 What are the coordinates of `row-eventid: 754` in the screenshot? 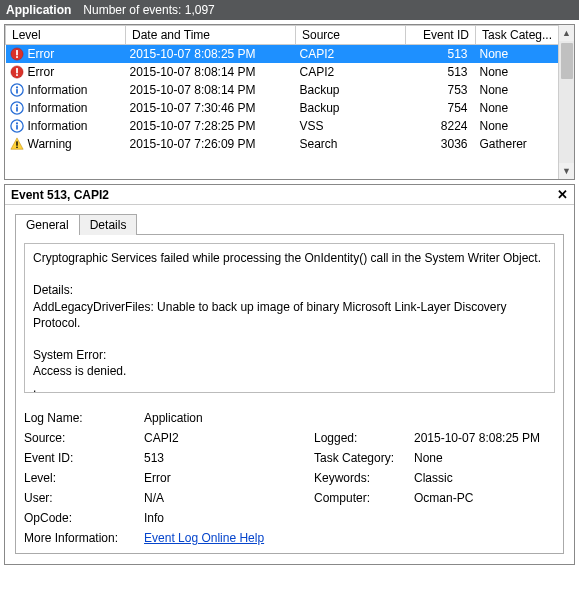 It's located at (441, 108).